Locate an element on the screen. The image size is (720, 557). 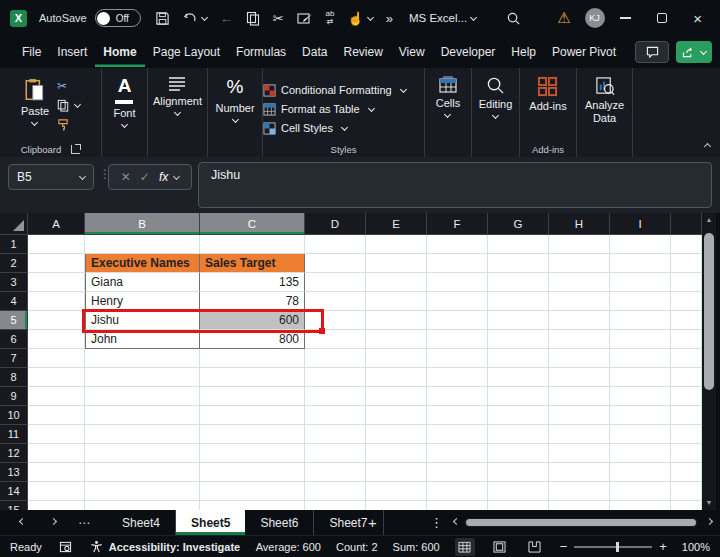
undo-dropdown-icon is located at coordinates (204, 16).